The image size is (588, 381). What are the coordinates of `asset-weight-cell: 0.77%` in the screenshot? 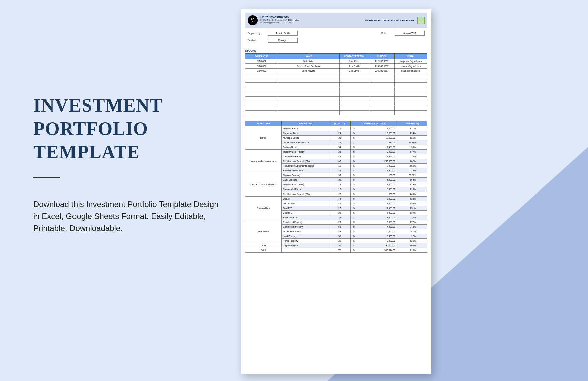 It's located at (412, 152).